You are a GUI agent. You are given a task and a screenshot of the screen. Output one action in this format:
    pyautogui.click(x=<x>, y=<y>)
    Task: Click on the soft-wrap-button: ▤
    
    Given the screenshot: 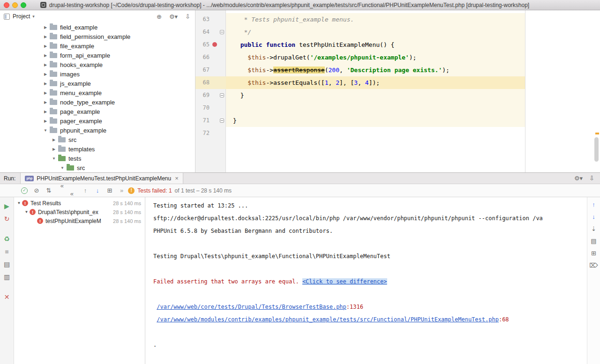 What is the action you would take?
    pyautogui.click(x=593, y=241)
    